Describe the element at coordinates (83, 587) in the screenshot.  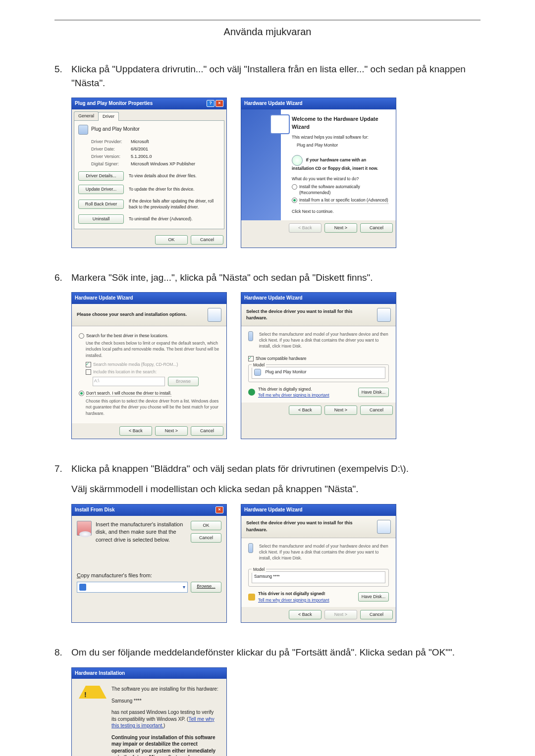
I see `floppy-icon` at that location.